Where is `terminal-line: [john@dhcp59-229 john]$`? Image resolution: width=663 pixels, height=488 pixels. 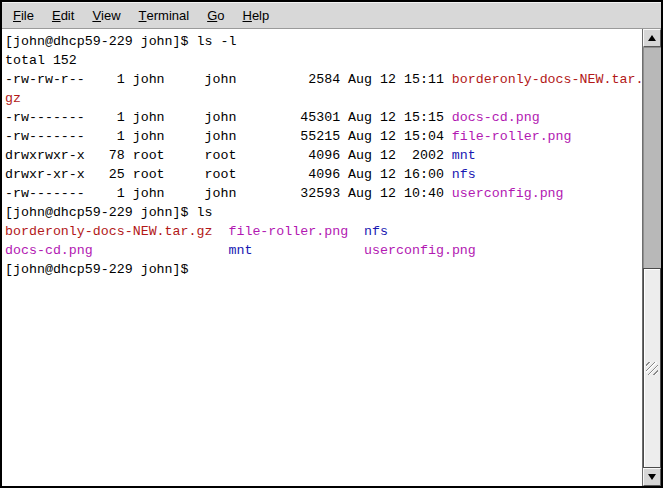 terminal-line: [john@dhcp59-229 john]$ is located at coordinates (324, 270).